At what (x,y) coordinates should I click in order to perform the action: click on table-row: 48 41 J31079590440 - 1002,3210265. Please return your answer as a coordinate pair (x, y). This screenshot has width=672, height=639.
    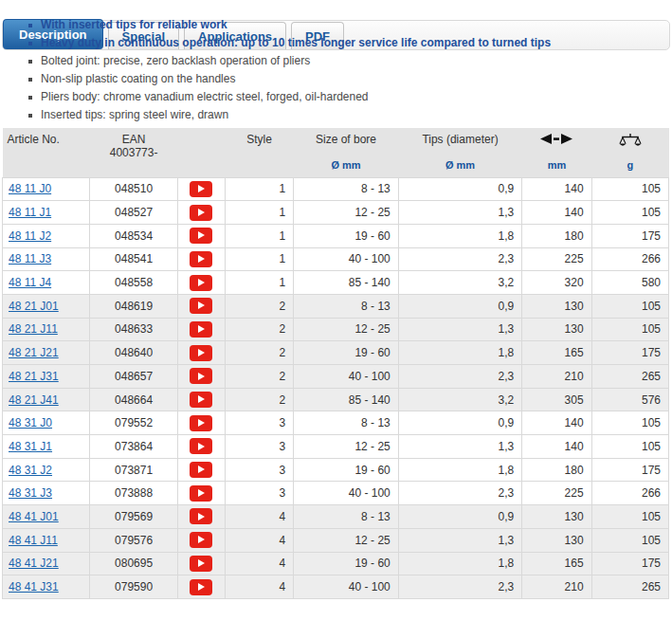
    Looking at the image, I should click on (336, 588).